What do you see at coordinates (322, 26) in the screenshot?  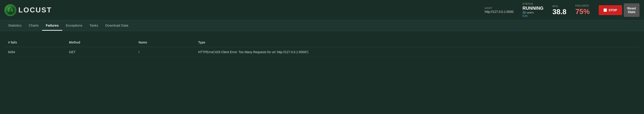 I see `nav: Statistics Charts Failures Exceptions Ta…` at bounding box center [322, 26].